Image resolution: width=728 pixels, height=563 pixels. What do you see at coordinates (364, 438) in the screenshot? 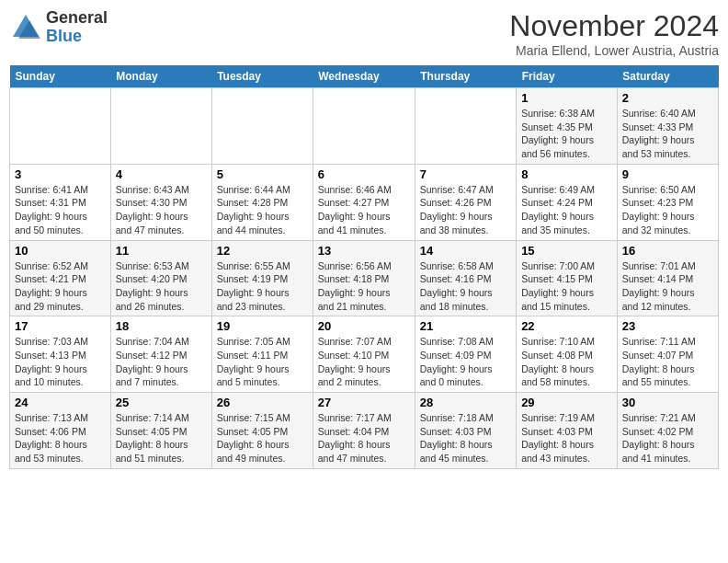
I see `day-info: Sunrise: 7:17 AM Sunset: 4:04 PM Dayligh…` at bounding box center [364, 438].